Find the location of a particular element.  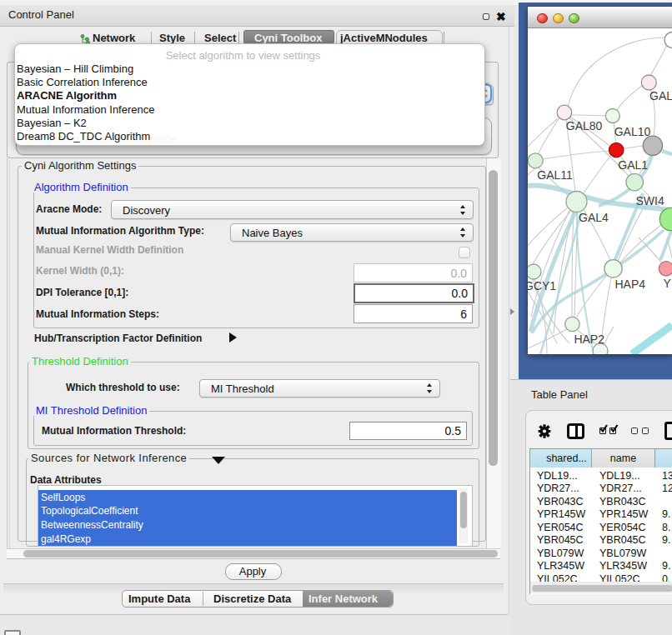

svg-text: Y is located at coordinates (668, 283).